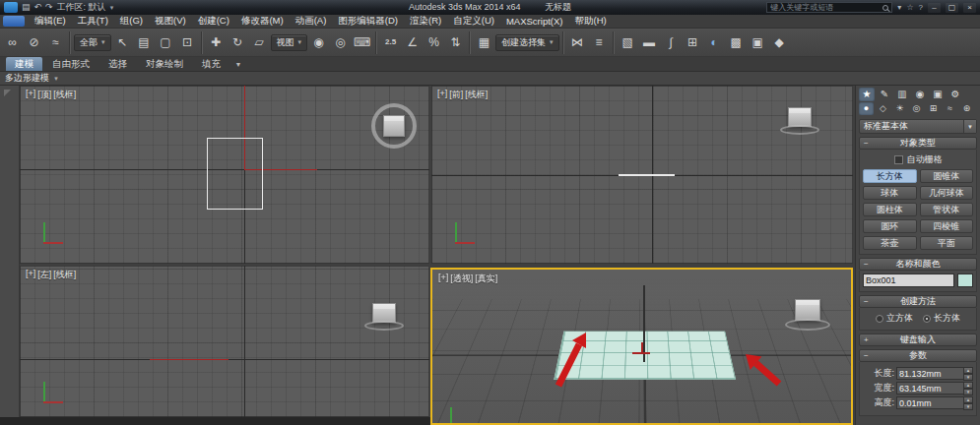  Describe the element at coordinates (942, 319) in the screenshot. I see `box-radio-option: 长方体` at that location.